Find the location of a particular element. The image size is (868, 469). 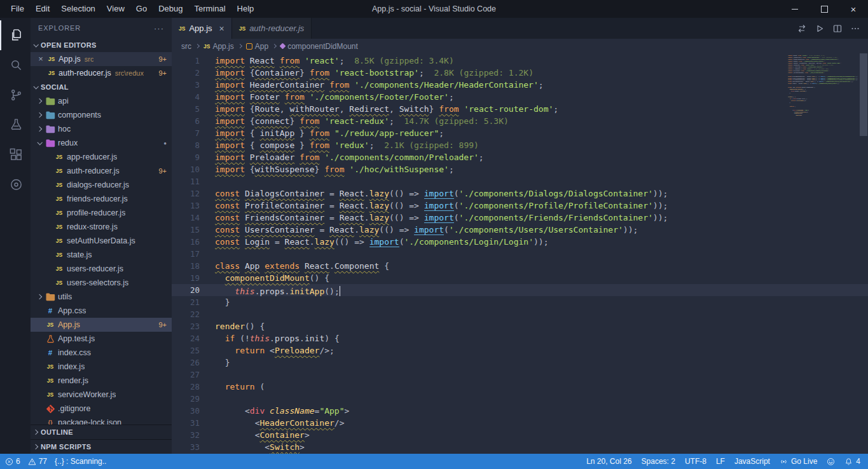

line-number: 29 is located at coordinates (193, 399).